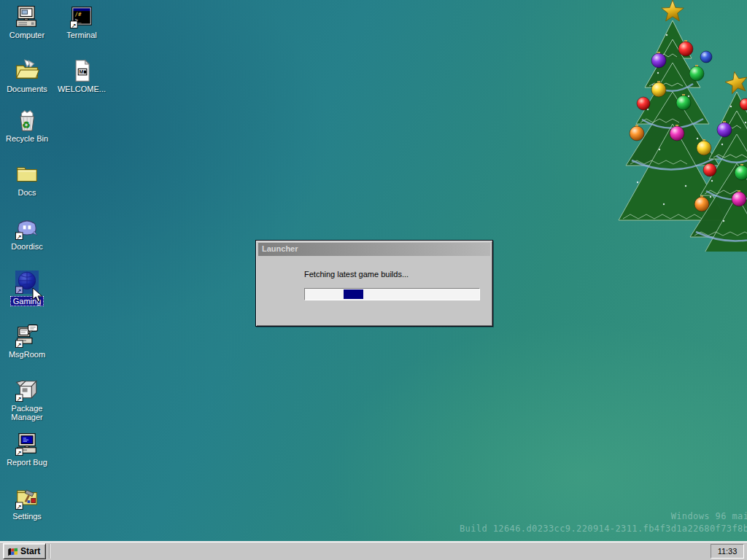 The height and width of the screenshot is (560, 747). I want to click on watermark-line1: Windows 96 main, so click(603, 516).